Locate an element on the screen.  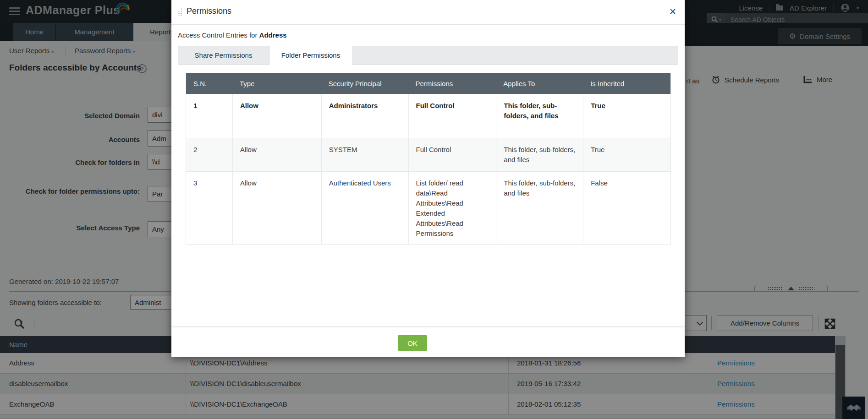
col-header-principal: Security Principal is located at coordinates (365, 83).